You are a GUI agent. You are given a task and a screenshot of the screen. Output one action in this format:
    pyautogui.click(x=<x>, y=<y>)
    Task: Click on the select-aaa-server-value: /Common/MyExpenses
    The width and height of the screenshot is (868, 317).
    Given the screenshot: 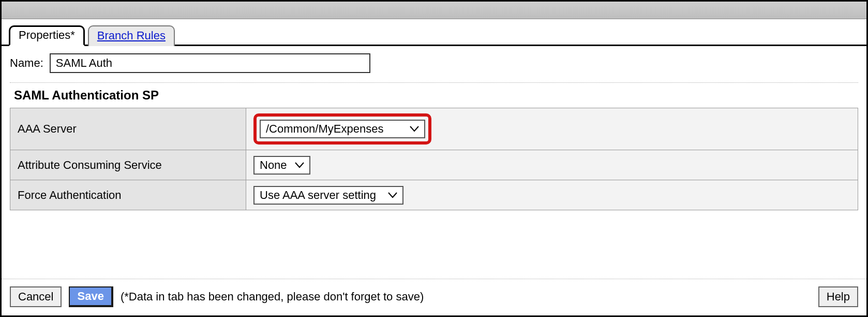 What is the action you would take?
    pyautogui.click(x=325, y=129)
    